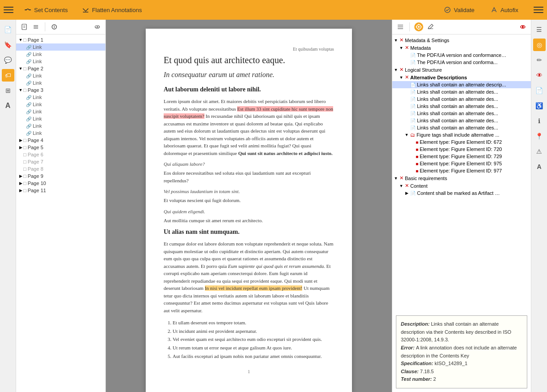 This screenshot has width=547, height=392. I want to click on r-link-alt-4: 📄 Links shall contain an alternate des..…, so click(462, 106).